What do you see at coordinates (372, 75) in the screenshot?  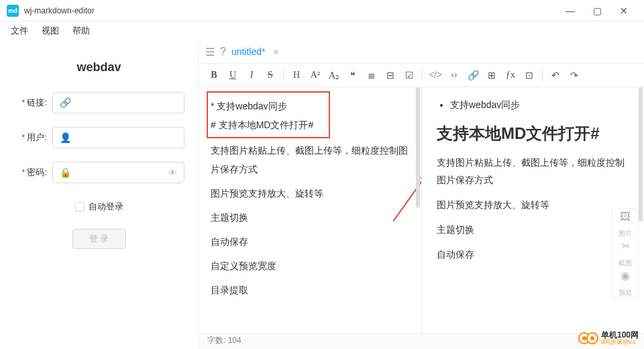 I see `ul-button: ≣` at bounding box center [372, 75].